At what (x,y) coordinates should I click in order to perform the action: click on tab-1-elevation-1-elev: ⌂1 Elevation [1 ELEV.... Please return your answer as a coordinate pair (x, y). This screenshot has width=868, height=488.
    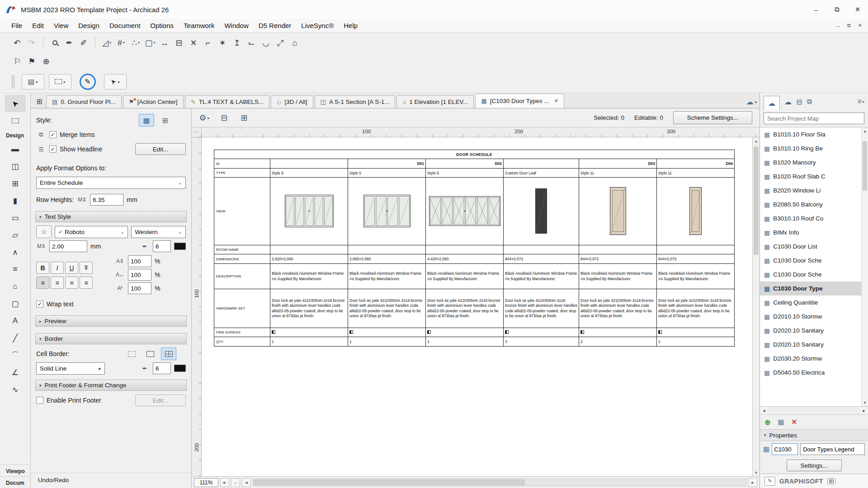
    Looking at the image, I should click on (435, 102).